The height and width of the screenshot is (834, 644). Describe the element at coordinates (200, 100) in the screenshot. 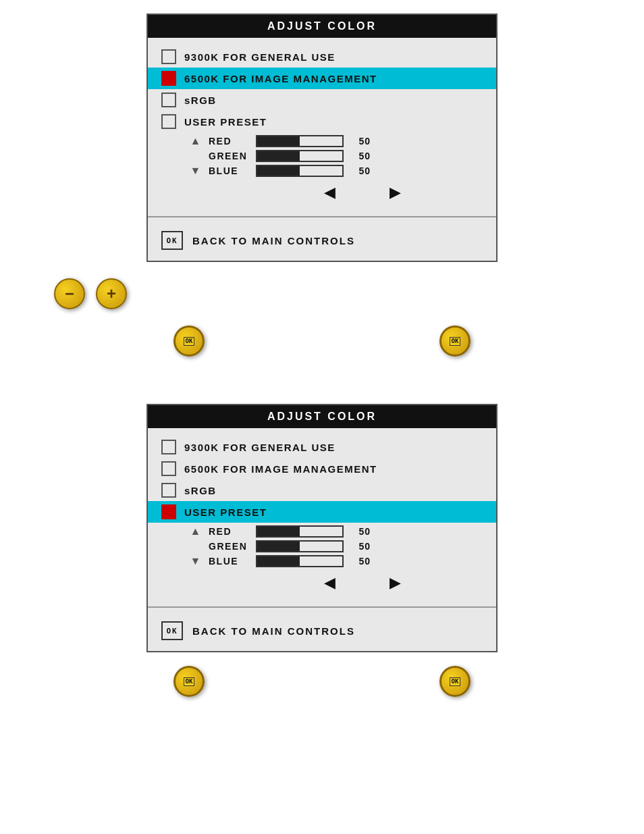

I see `label-srgb: sRGB` at that location.